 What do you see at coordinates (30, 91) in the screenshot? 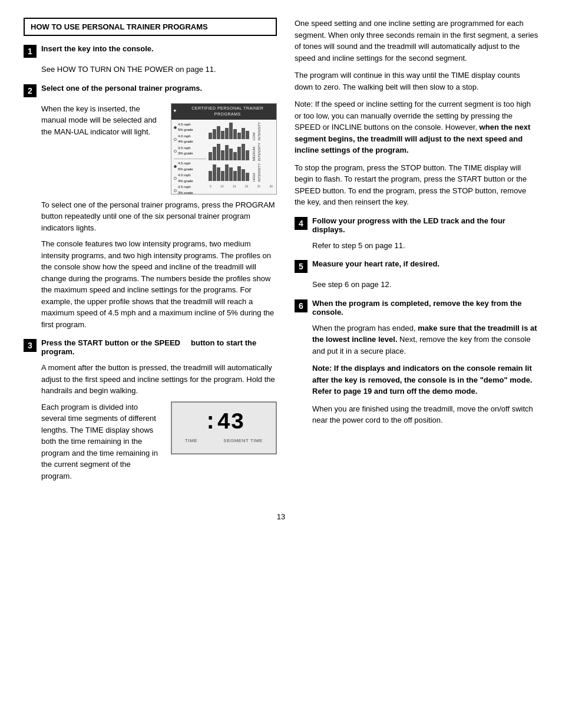
I see `step-2-number: 2` at bounding box center [30, 91].